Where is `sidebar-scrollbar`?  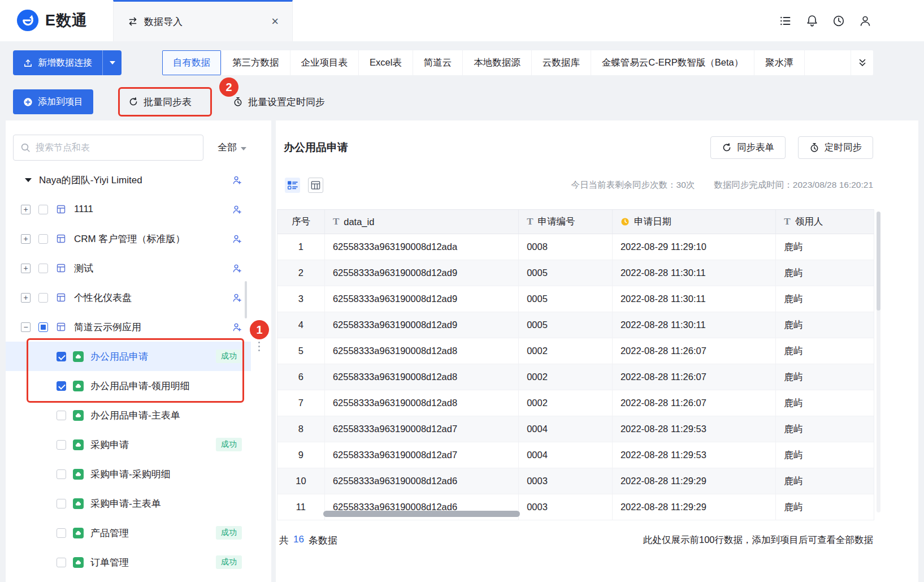
sidebar-scrollbar is located at coordinates (246, 300).